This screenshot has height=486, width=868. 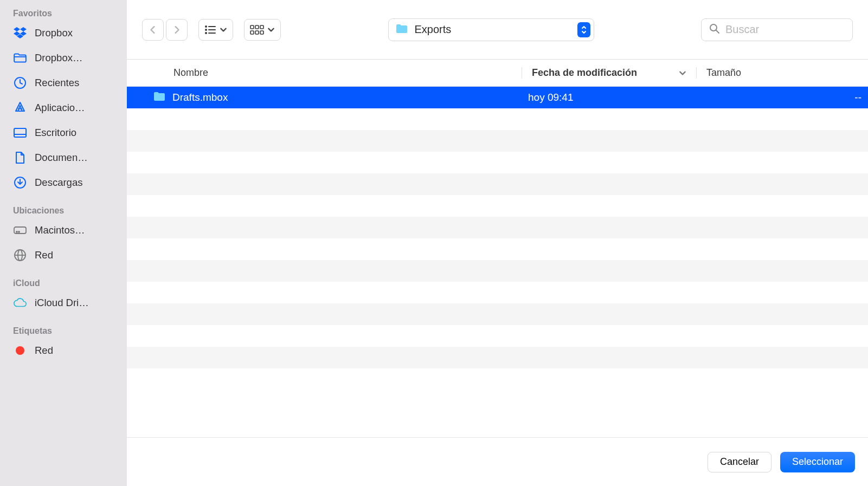 What do you see at coordinates (584, 30) in the screenshot?
I see `updown-icon` at bounding box center [584, 30].